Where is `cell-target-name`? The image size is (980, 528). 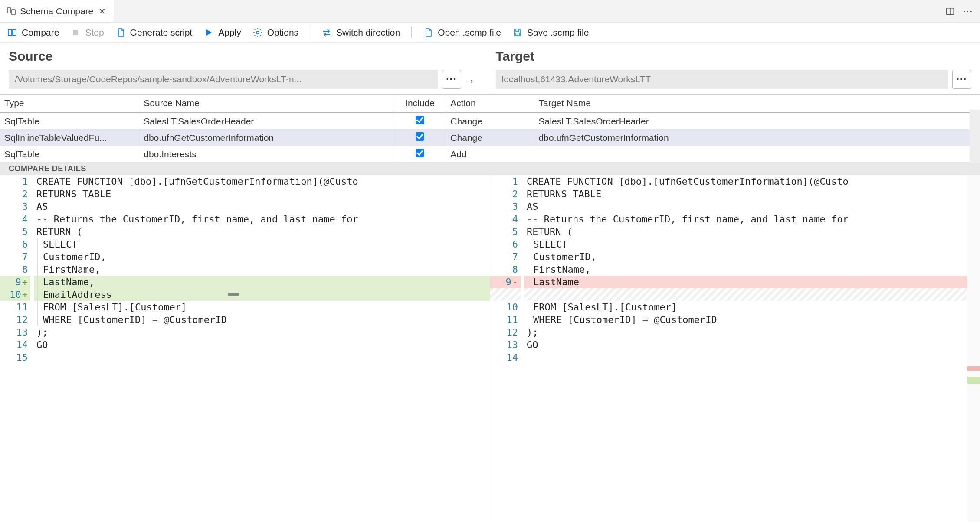 cell-target-name is located at coordinates (757, 154).